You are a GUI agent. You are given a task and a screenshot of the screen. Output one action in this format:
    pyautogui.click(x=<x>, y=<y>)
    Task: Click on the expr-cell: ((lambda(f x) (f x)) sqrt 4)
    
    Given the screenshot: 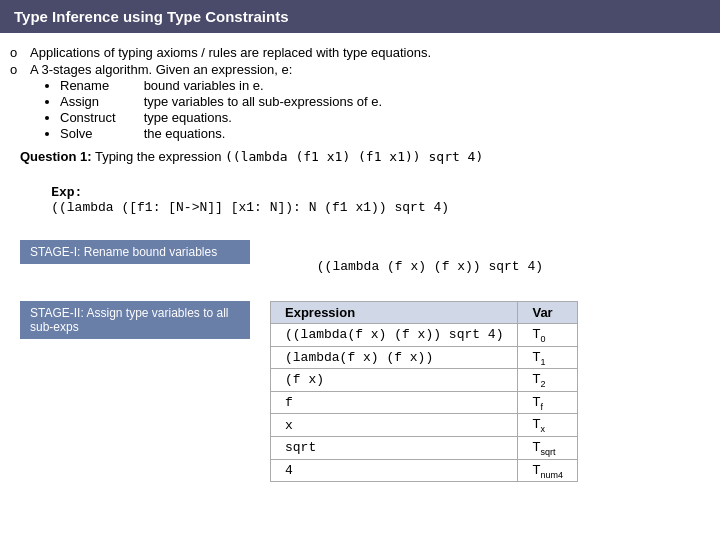 What is the action you would take?
    pyautogui.click(x=394, y=336)
    